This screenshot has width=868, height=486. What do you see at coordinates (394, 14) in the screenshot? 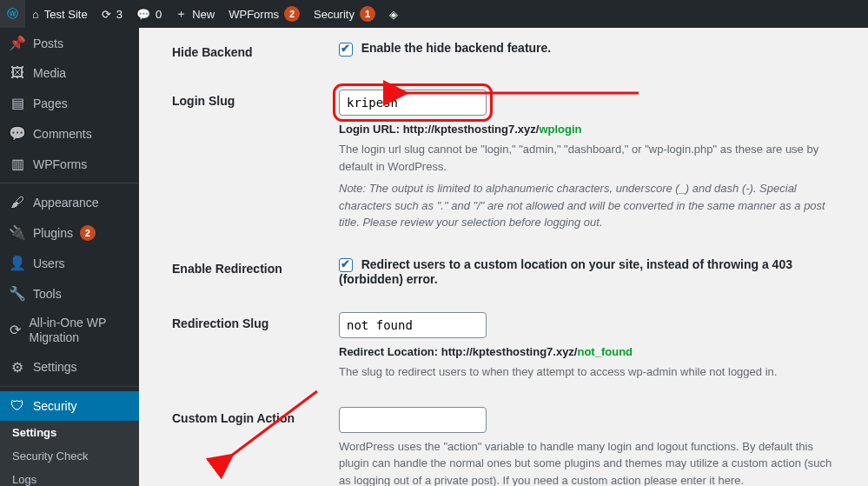
I see `adminbar-extra: ◈` at bounding box center [394, 14].